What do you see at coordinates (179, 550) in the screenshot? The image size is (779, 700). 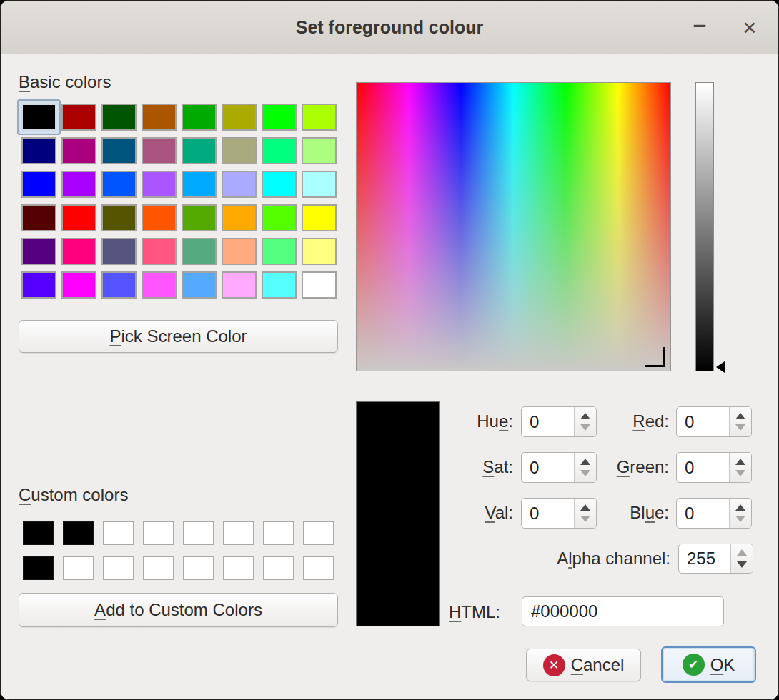 I see `custom-colors-grid` at bounding box center [179, 550].